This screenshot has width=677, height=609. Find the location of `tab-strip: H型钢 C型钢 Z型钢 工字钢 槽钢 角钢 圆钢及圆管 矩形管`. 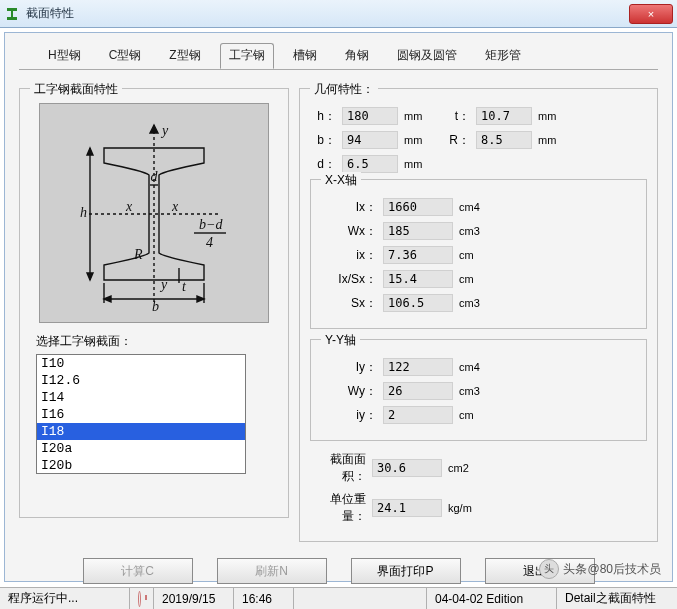

tab-strip: H型钢 C型钢 Z型钢 工字钢 槽钢 角钢 圆钢及圆管 矩形管 is located at coordinates (338, 51).